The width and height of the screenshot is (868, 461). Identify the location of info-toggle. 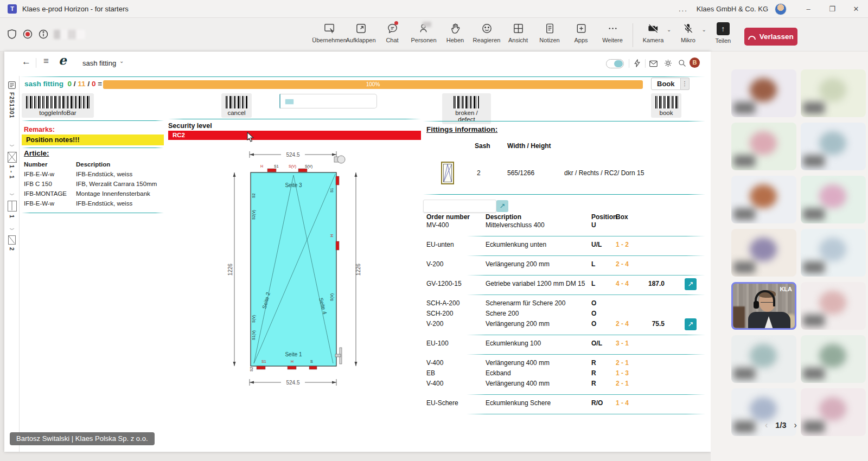
(615, 64).